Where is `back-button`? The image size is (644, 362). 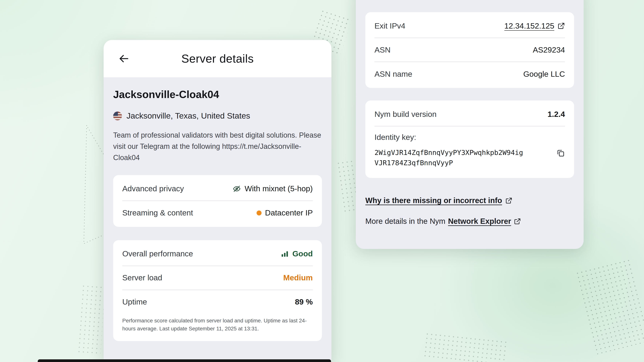 back-button is located at coordinates (124, 58).